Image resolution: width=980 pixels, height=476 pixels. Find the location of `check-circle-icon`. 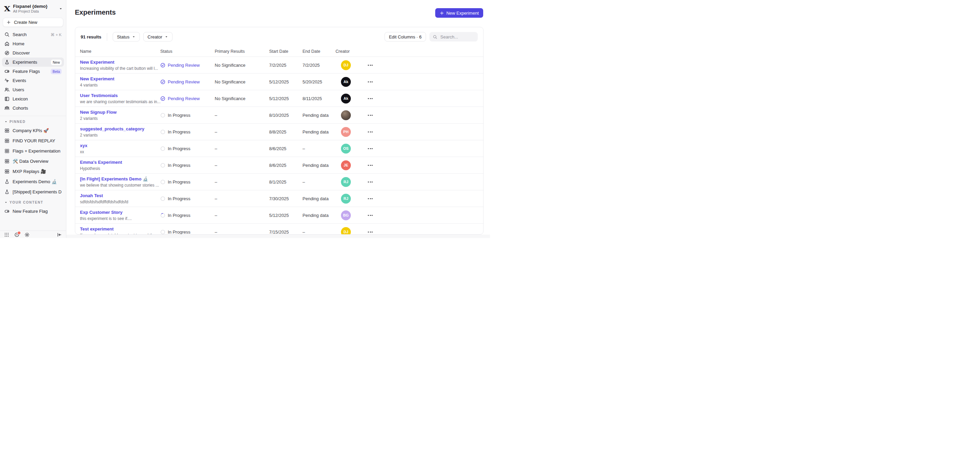

check-circle-icon is located at coordinates (163, 65).